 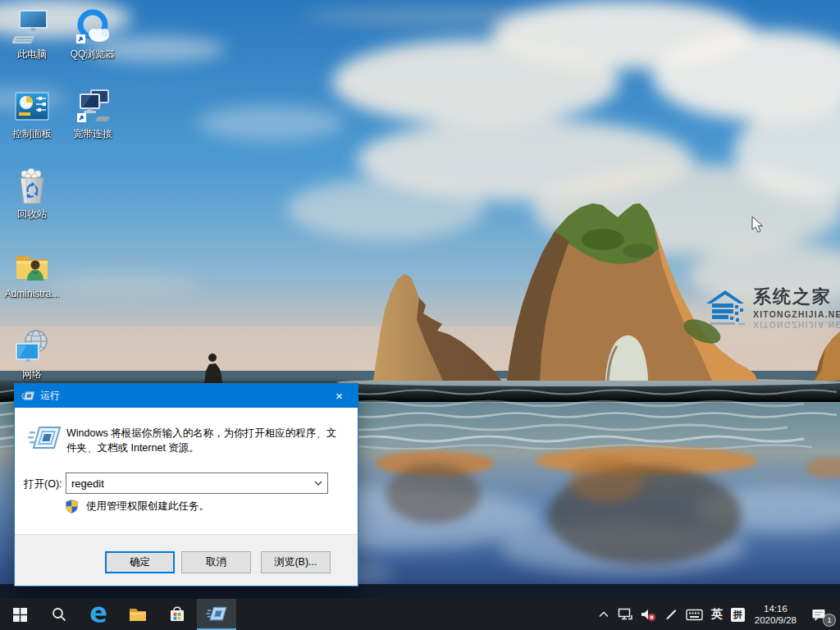 What do you see at coordinates (32, 54) in the screenshot?
I see `this-pc-label: 此电脑` at bounding box center [32, 54].